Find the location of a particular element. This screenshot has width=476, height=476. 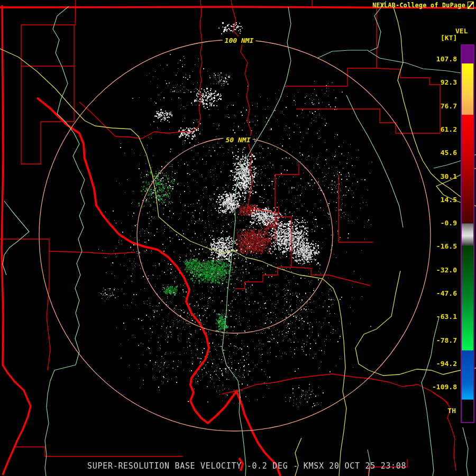

river-nw-long is located at coordinates (65, 241).